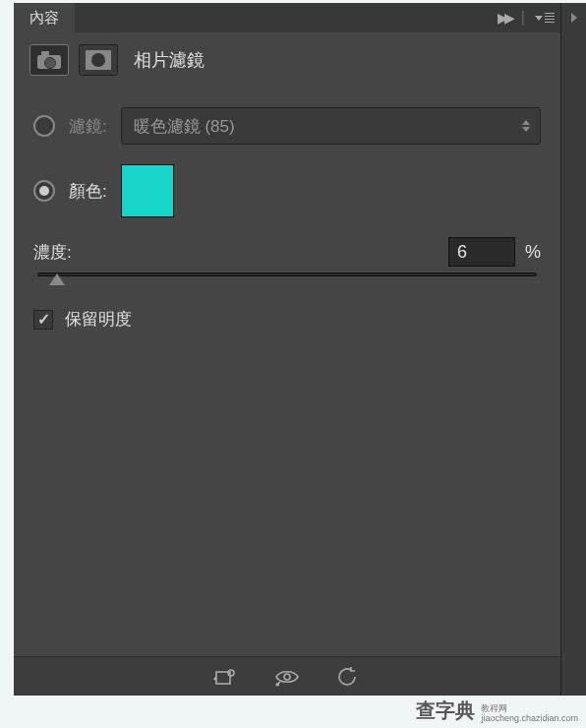 The image size is (586, 728). Describe the element at coordinates (504, 18) in the screenshot. I see `fast-forward-icon: ▶▶` at that location.